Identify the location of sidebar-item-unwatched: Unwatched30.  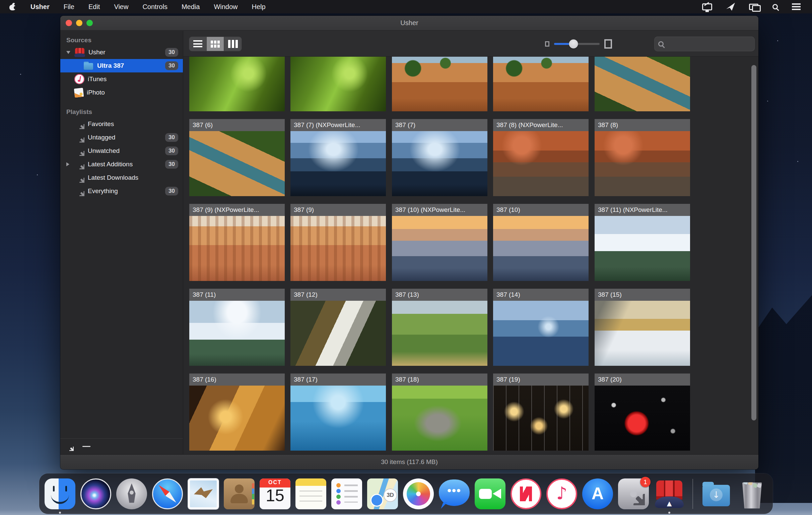
(121, 151).